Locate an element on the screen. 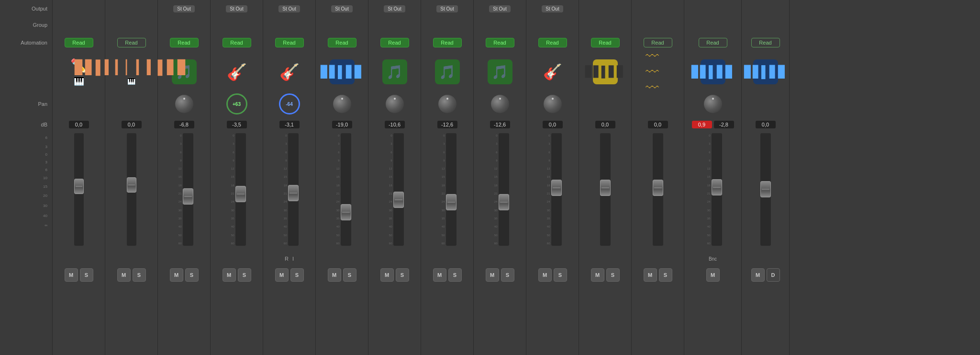 The width and height of the screenshot is (980, 355). ch5-fader-track is located at coordinates (293, 190).